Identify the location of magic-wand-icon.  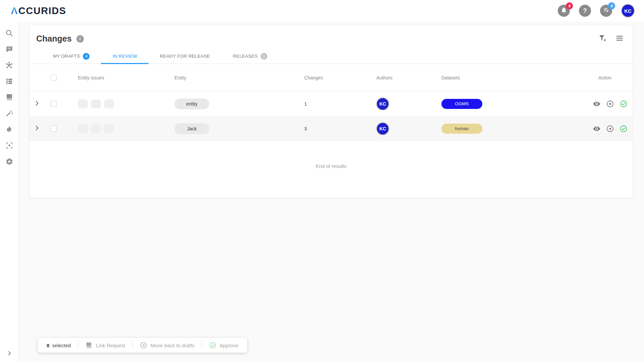
(9, 114).